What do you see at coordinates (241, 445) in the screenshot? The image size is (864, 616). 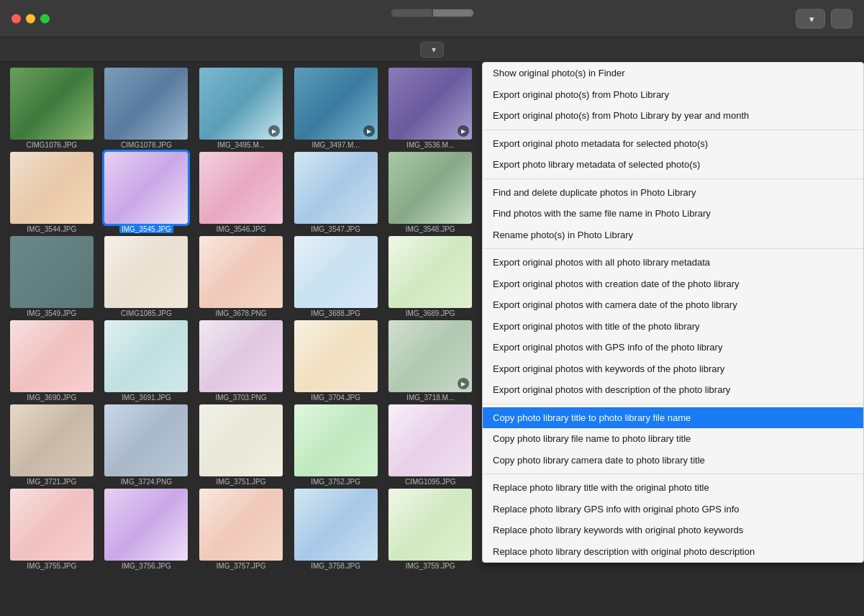 I see `list-item: IMG_3751.JPG` at bounding box center [241, 445].